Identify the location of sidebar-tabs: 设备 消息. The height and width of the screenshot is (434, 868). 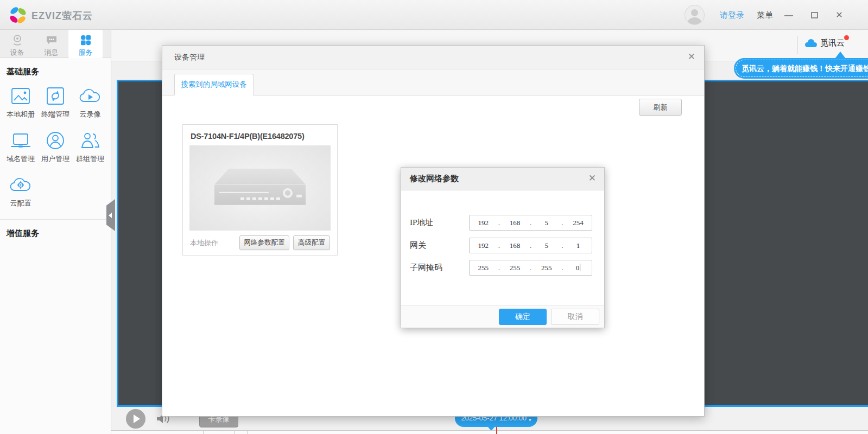
(55, 44).